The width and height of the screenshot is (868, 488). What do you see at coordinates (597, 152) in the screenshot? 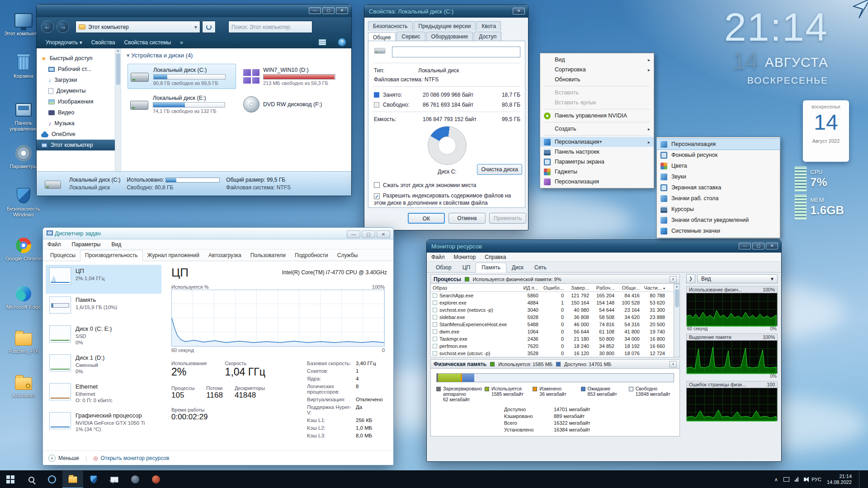
I see `menu-item-settings-panel: Панель настроек` at bounding box center [597, 152].